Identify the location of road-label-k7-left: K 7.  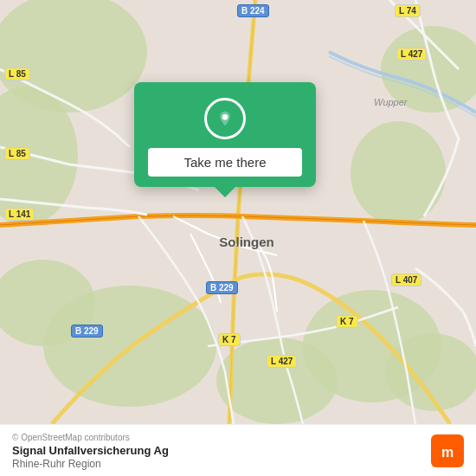
(229, 339).